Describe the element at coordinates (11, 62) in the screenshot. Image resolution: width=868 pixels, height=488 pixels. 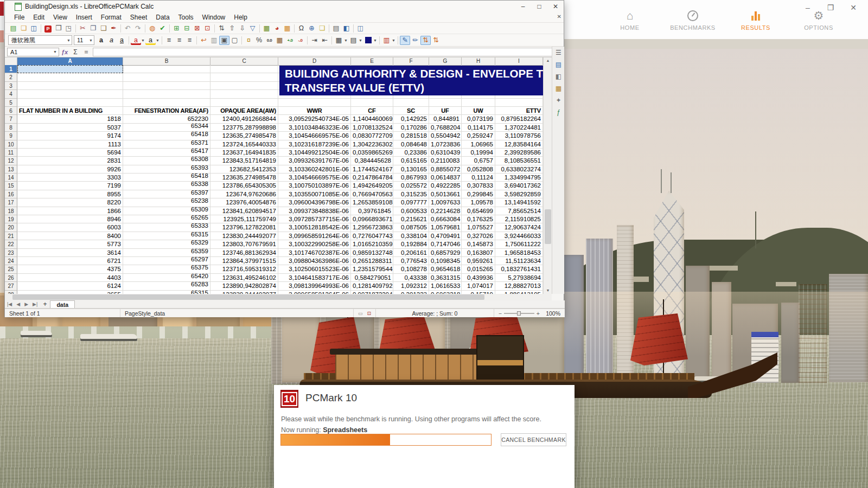
I see `corner-box` at that location.